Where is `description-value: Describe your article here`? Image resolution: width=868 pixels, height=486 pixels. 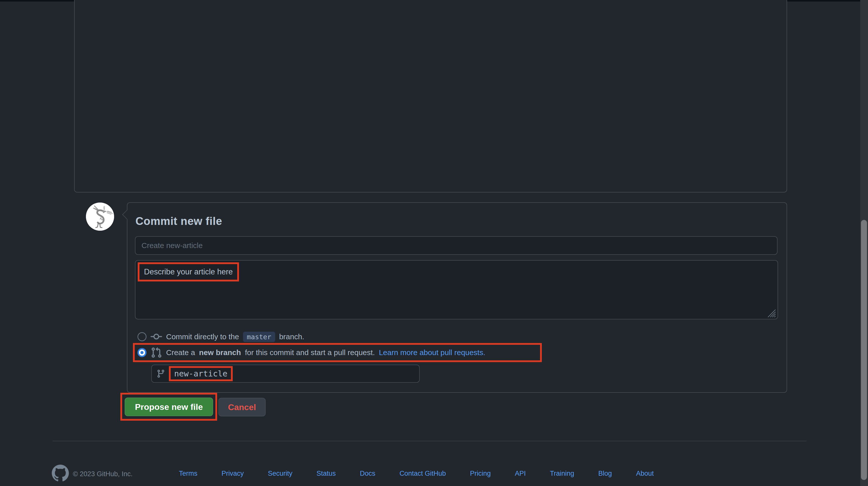 description-value: Describe your article here is located at coordinates (188, 272).